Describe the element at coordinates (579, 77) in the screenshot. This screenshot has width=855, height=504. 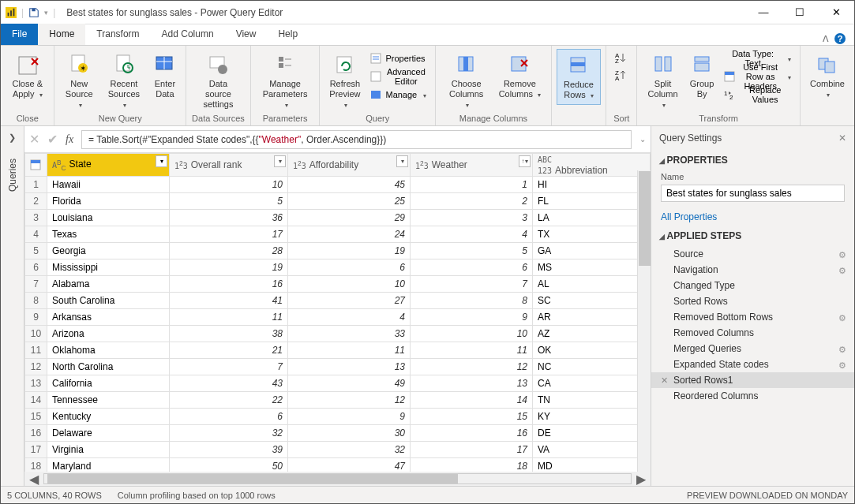
I see `reduce-rows-button: Reduce Rows` at that location.